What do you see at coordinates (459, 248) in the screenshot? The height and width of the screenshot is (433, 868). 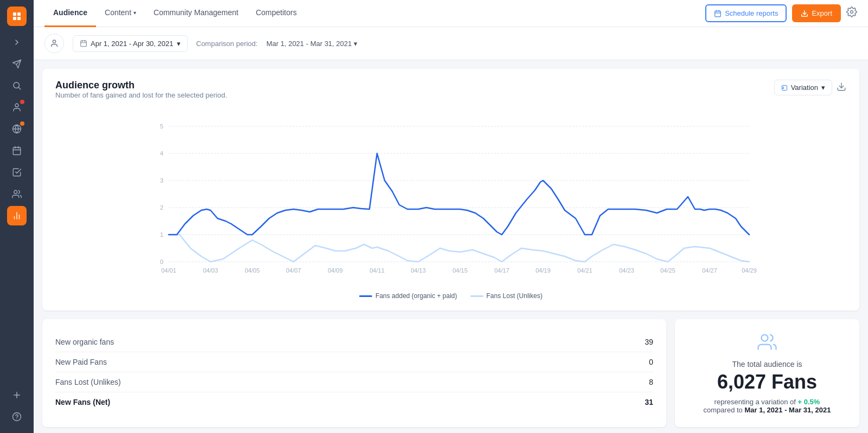 I see `fans-lost-line` at bounding box center [459, 248].